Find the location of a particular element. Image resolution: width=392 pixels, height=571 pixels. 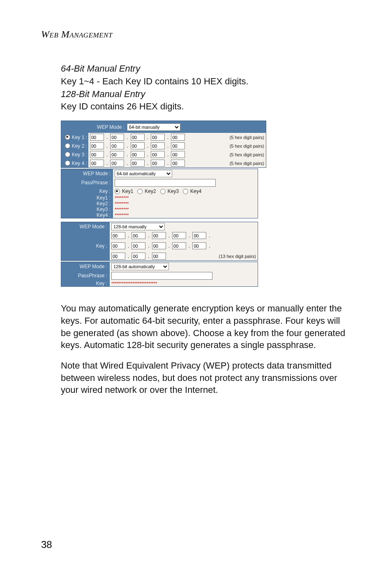

wep-mode-select-64a: 64-bit automatically is located at coordinates (143, 174).